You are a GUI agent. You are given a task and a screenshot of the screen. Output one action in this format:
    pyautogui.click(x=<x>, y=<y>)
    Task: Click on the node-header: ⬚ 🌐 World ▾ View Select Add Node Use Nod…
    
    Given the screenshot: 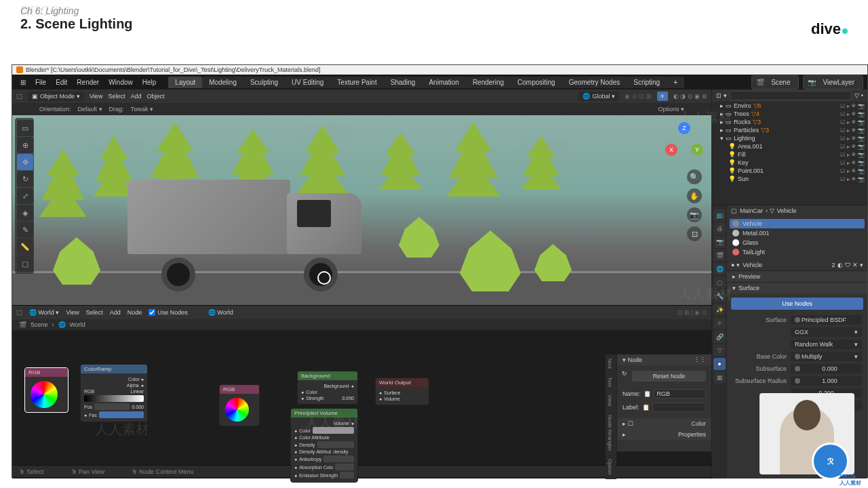 What is the action you would take?
    pyautogui.click(x=362, y=312)
    